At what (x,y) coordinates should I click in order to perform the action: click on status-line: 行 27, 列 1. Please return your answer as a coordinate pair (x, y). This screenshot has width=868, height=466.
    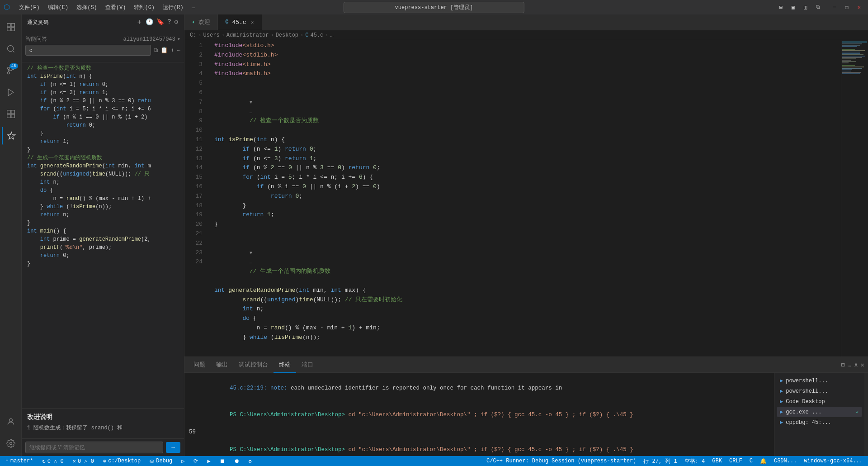
    Looking at the image, I should click on (660, 461).